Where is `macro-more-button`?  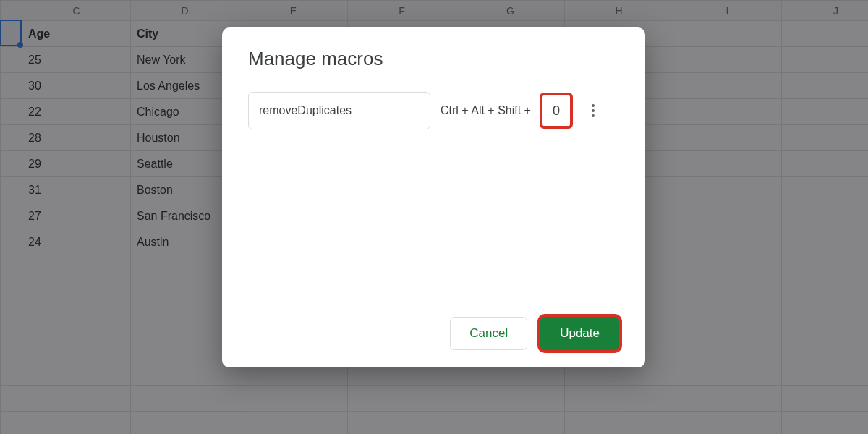
macro-more-button is located at coordinates (593, 111).